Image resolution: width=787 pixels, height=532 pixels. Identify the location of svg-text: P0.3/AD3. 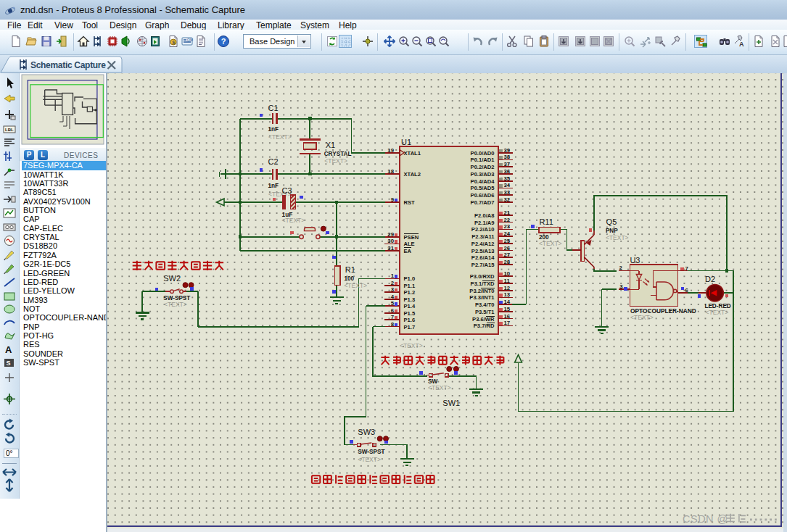
(483, 174).